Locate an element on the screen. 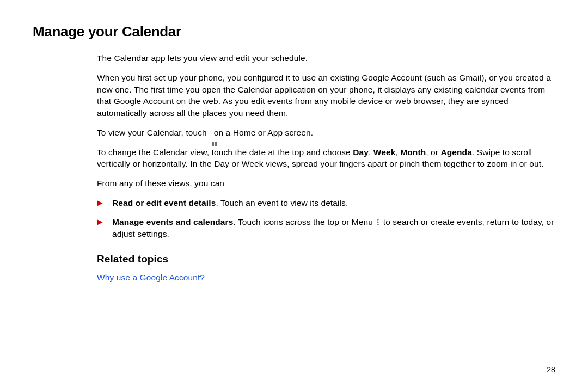 This screenshot has height=392, width=588. bullet-rest: . Touch an event to view its details. is located at coordinates (282, 203).